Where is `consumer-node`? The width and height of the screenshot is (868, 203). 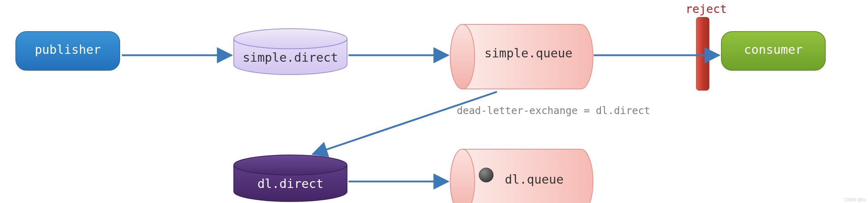
consumer-node is located at coordinates (773, 51).